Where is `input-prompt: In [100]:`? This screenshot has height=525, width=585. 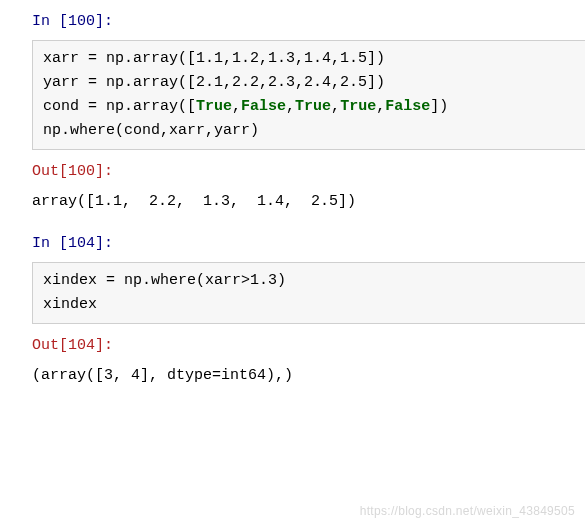
input-prompt: In [100]: is located at coordinates (308, 22).